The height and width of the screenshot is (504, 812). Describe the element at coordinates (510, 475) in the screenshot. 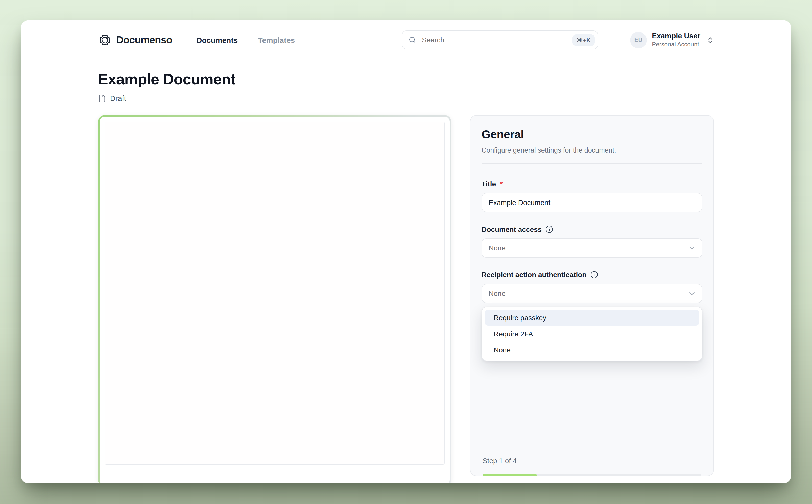

I see `progress-fill` at that location.